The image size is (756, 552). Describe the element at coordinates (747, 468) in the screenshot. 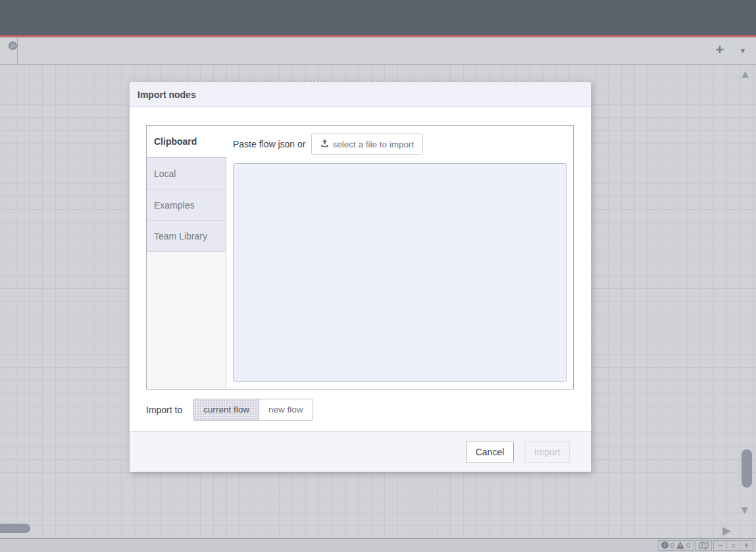

I see `vertical-scrollbar-thumb` at that location.